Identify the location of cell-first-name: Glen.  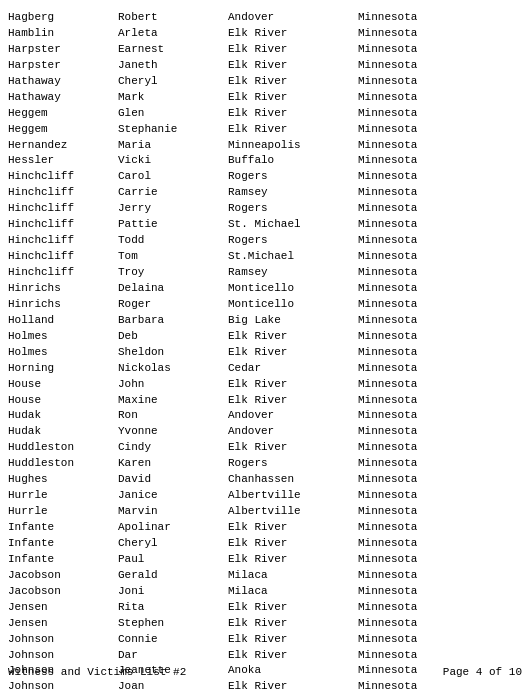
(173, 114).